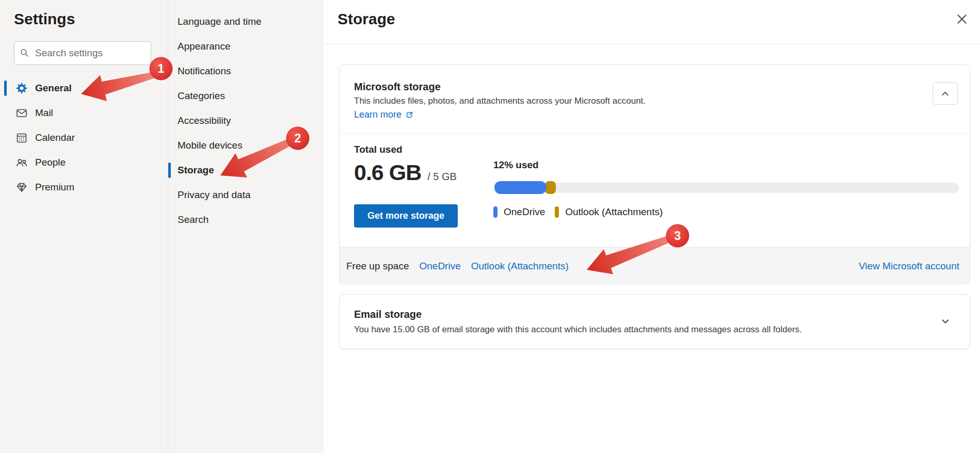 The height and width of the screenshot is (453, 980). Describe the element at coordinates (524, 212) in the screenshot. I see `onedrive-legend-label: OneDrive` at that location.